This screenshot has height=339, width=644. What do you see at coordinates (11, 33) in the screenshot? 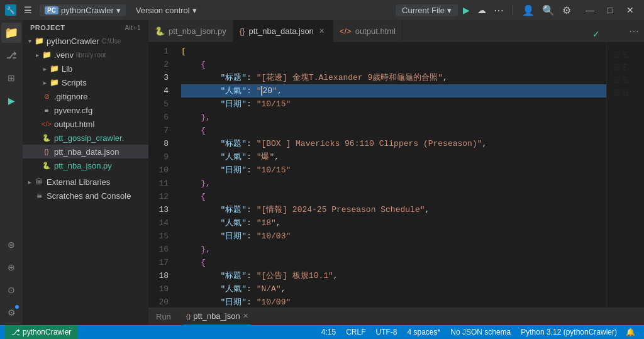
I see `activity-project-icon: 📁` at bounding box center [11, 33].